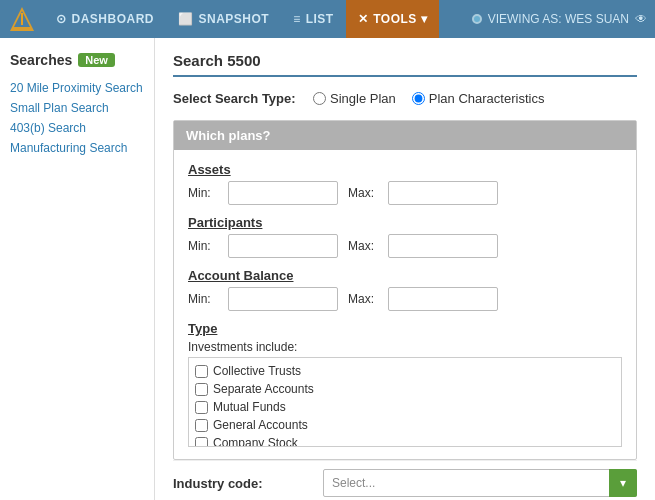  I want to click on top-nav: ⊙ DASHBOARD ⬜ SNAPSHOT ≡ LIST ✕ TOOLS ▾ …, so click(328, 19).